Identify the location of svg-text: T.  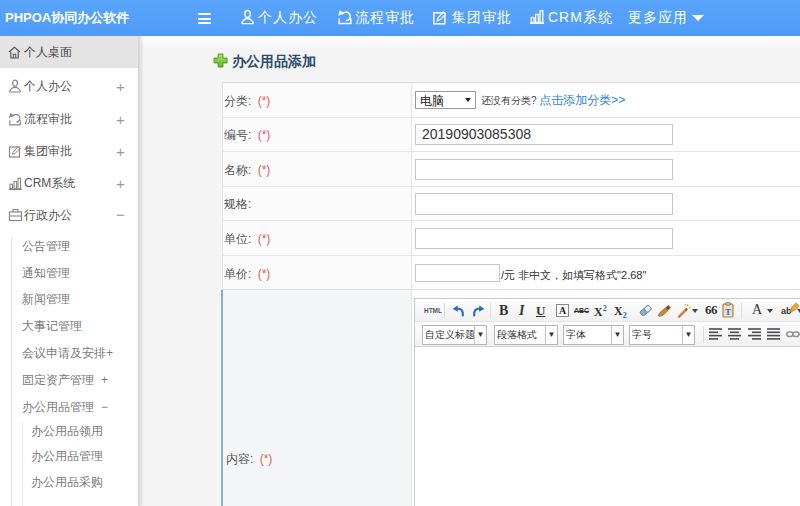
(728, 312).